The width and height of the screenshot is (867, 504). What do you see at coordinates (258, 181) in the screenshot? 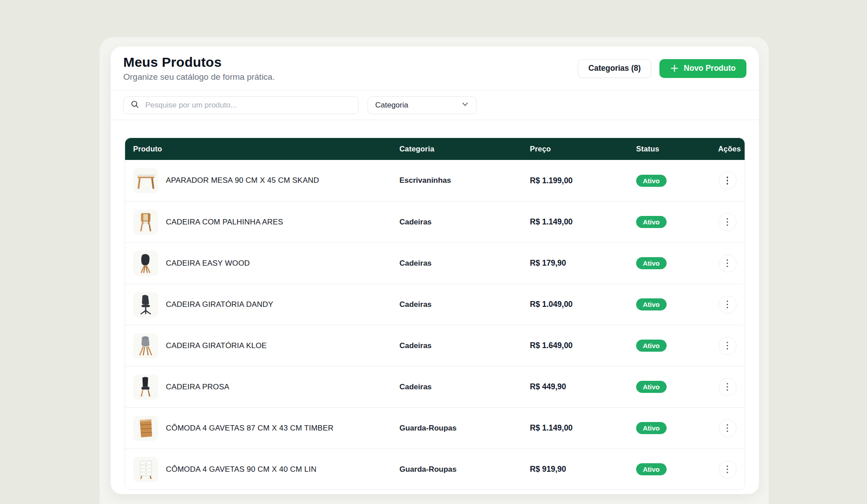
I see `product-cell: APARADOR MESA 90 CM X 45 CM SKAND` at bounding box center [258, 181].